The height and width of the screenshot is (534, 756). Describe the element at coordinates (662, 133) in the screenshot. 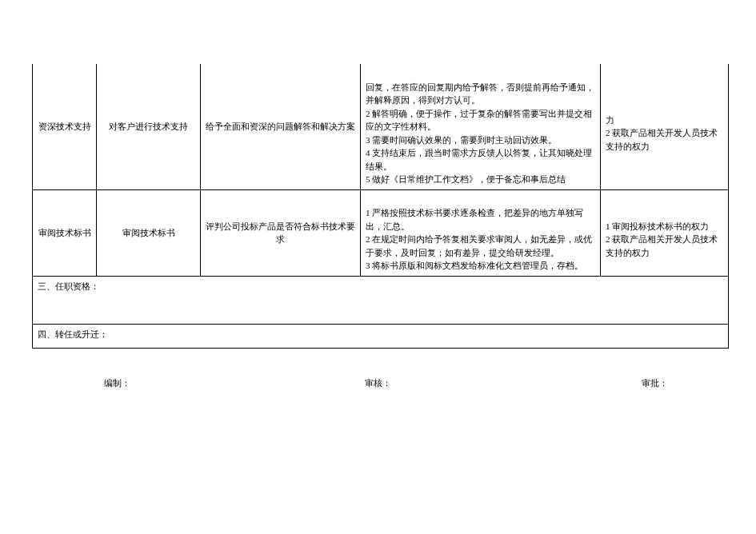

I see `cell-text: 力 2 获取产品相关开发人员技术支持的权力` at that location.